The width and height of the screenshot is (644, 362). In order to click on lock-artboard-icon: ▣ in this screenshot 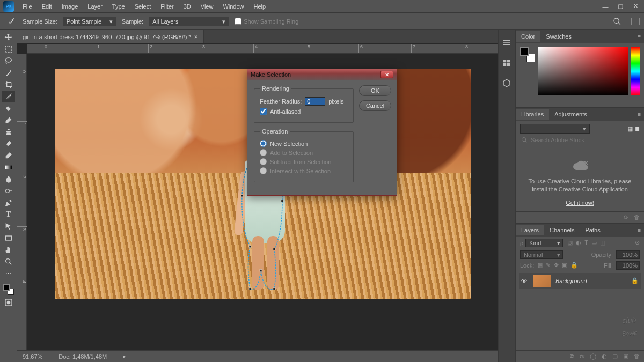, I will do `click(565, 265)`.